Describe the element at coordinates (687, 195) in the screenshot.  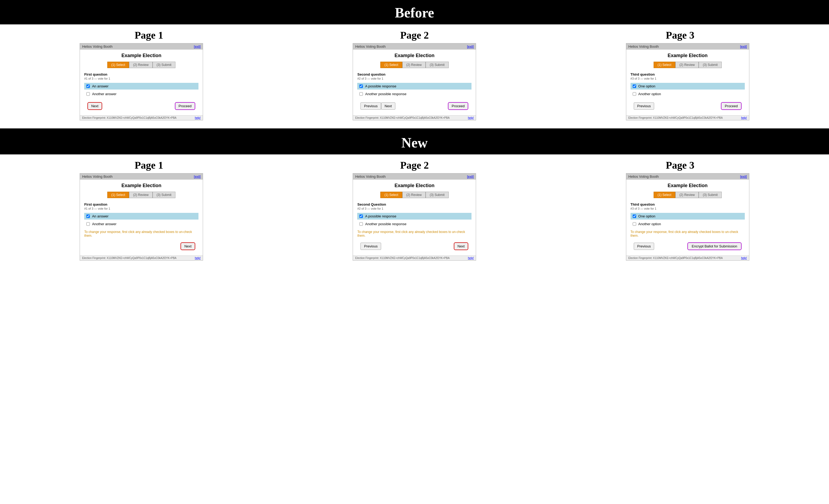
I see `new-p3-tab-review: (2) Review` at that location.